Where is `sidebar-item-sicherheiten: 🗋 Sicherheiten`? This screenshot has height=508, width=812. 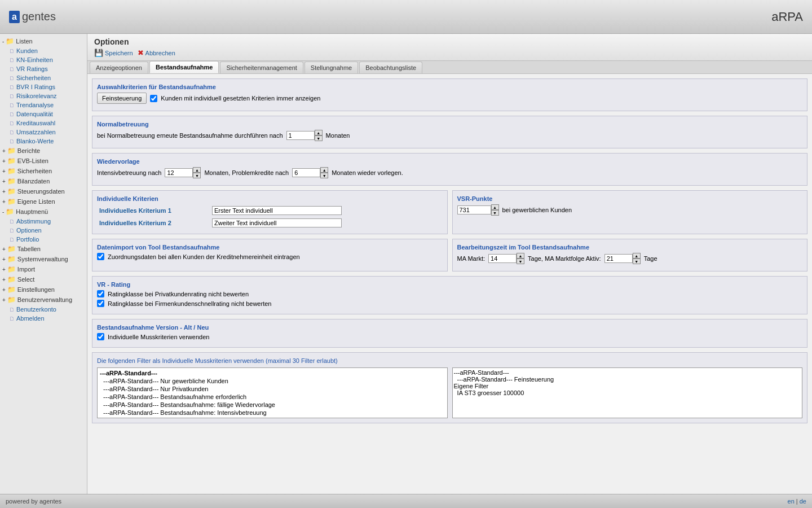
sidebar-item-sicherheiten: 🗋 Sicherheiten is located at coordinates (43, 78).